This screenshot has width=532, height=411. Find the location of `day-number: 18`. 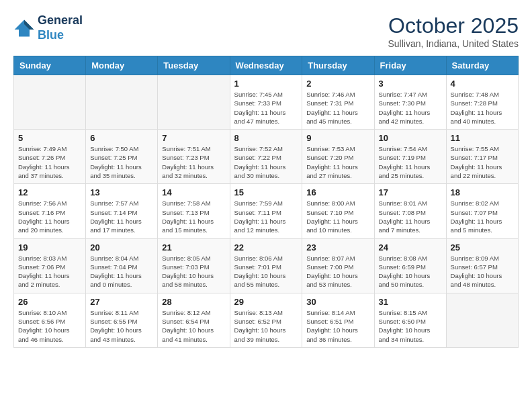

day-number: 18 is located at coordinates (482, 192).